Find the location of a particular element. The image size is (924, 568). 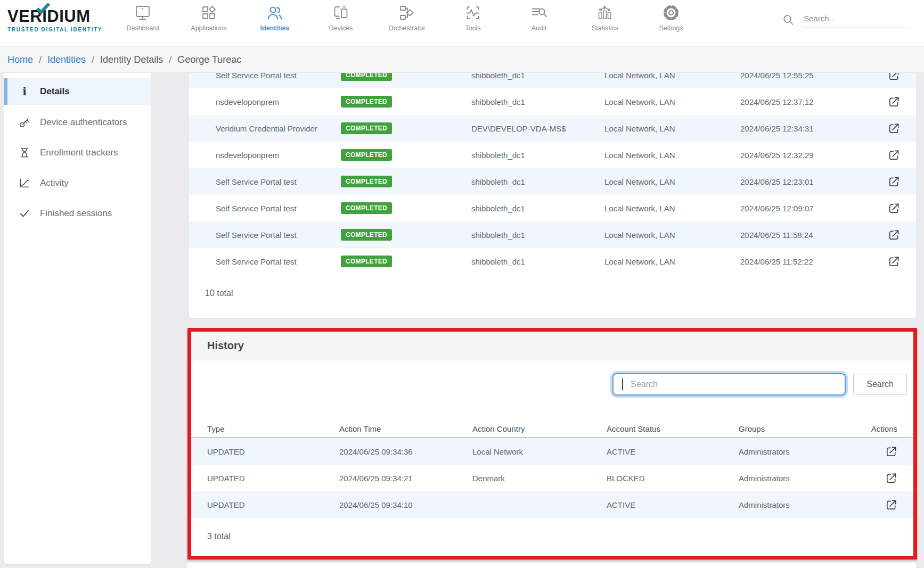

history-table-rows: UPDATED 2024/06/25 09:34:36 Local Networ… is located at coordinates (552, 478).